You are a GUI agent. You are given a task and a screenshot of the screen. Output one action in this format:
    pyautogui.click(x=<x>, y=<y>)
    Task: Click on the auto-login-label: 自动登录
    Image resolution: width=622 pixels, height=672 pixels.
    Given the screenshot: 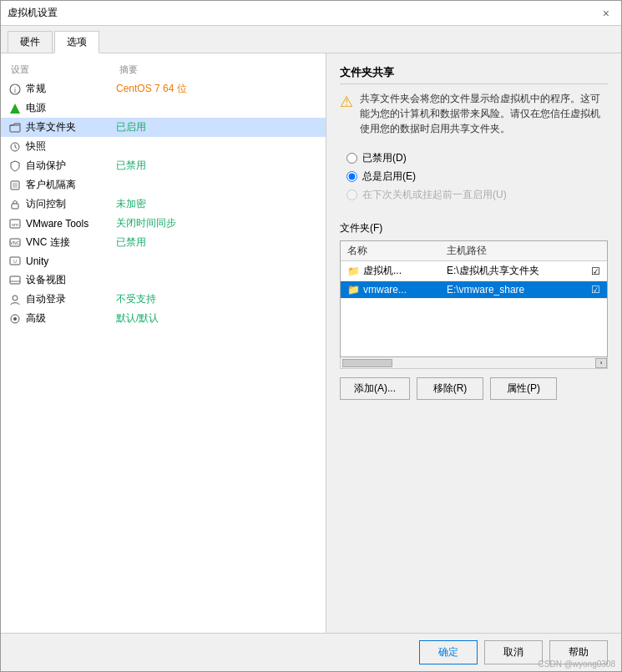 What is the action you would take?
    pyautogui.click(x=71, y=299)
    